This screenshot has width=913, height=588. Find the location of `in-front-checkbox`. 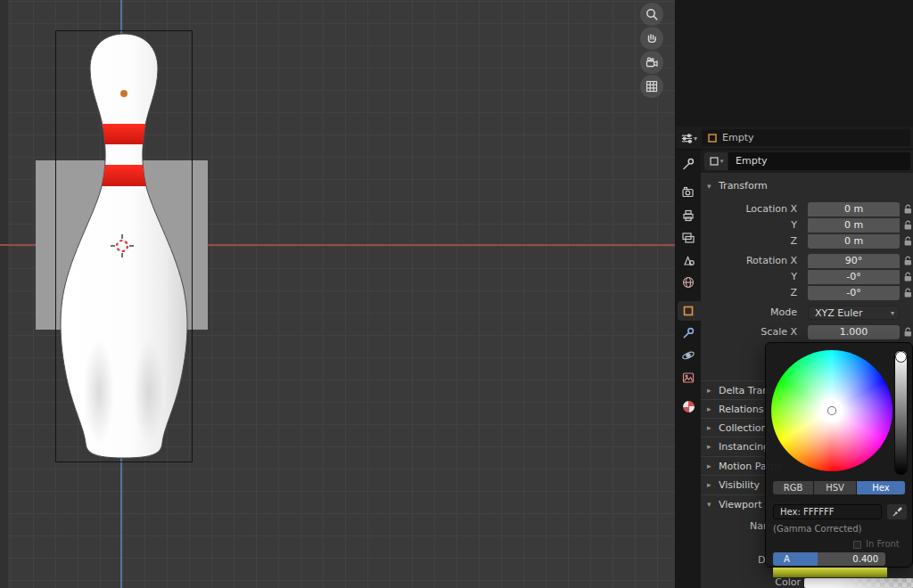

in-front-checkbox is located at coordinates (858, 545).